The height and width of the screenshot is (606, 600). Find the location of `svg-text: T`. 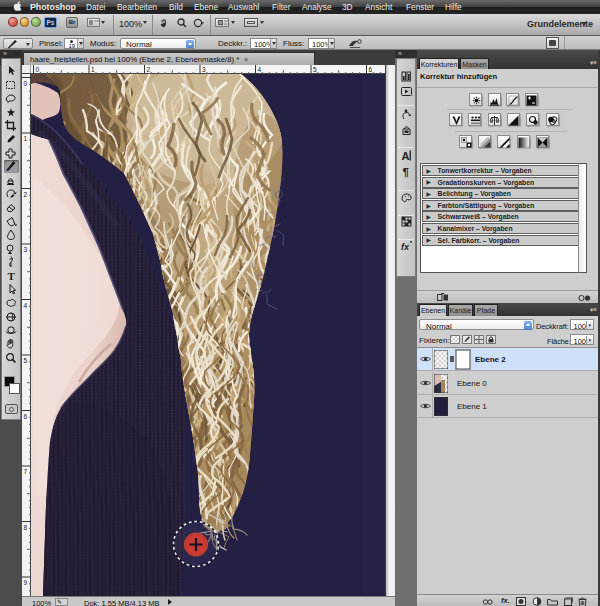

svg-text: T is located at coordinates (11, 276).